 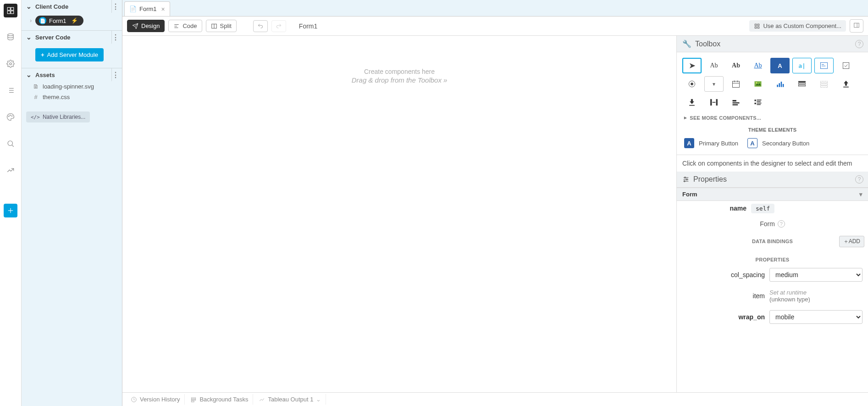 What do you see at coordinates (279, 26) in the screenshot?
I see `redo-icon` at bounding box center [279, 26].